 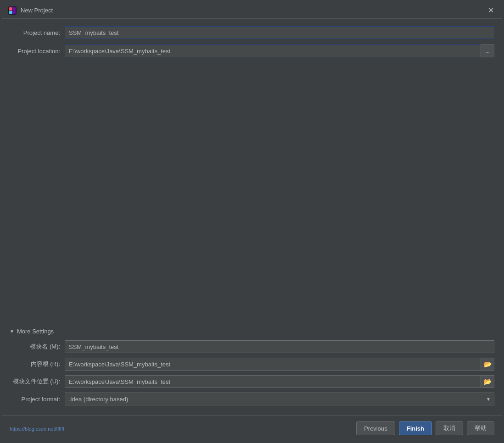 I want to click on footer-link: https://blog.csdn.net/ffffff, so click(x=37, y=429).